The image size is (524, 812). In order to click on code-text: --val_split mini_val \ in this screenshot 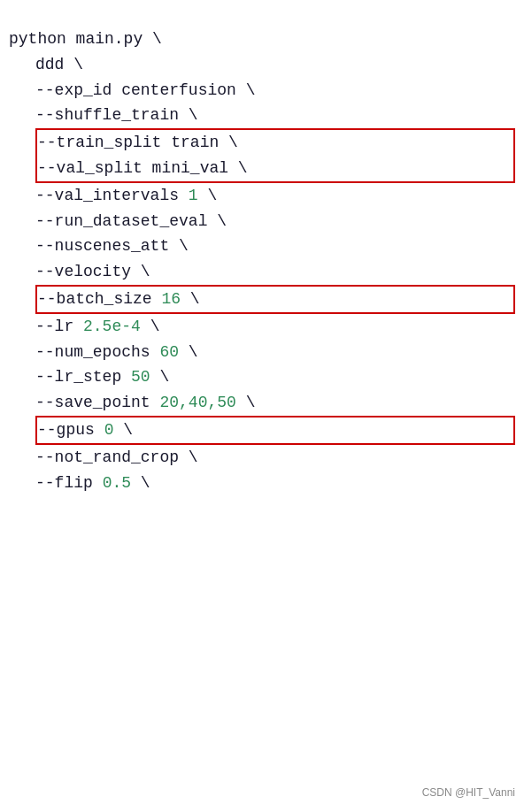, I will do `click(143, 168)`.